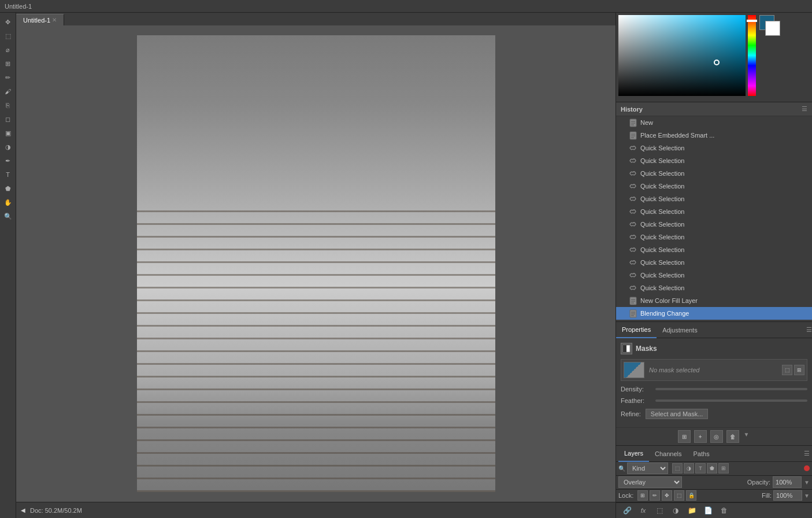 Image resolution: width=812 pixels, height=518 pixels. Describe the element at coordinates (8, 133) in the screenshot. I see `gradient-tool: ▣` at that location.